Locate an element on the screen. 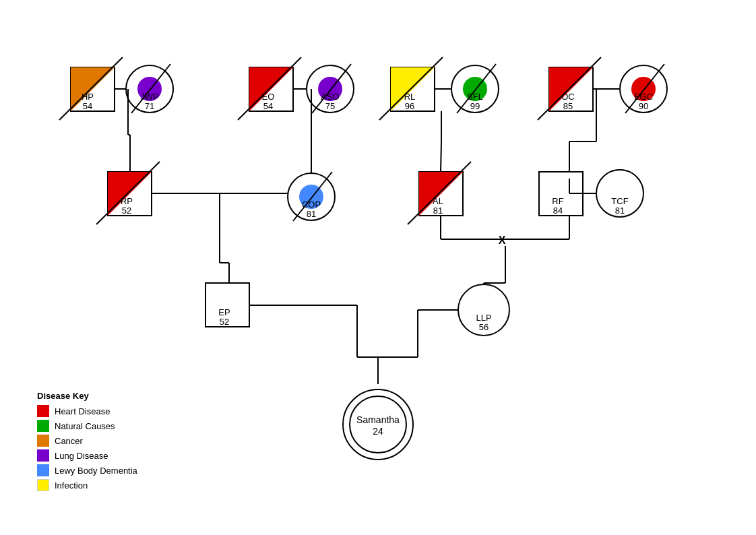 The height and width of the screenshot is (535, 756). member-RP: RP 52 is located at coordinates (128, 193).